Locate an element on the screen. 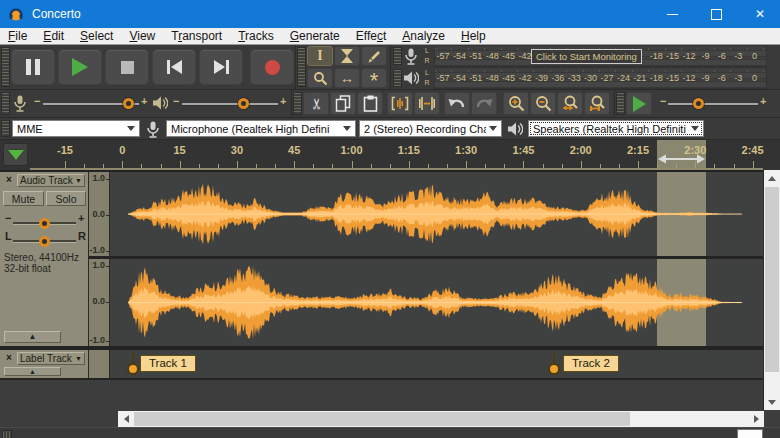  track-title-menu: Label Track ▼ is located at coordinates (51, 358).